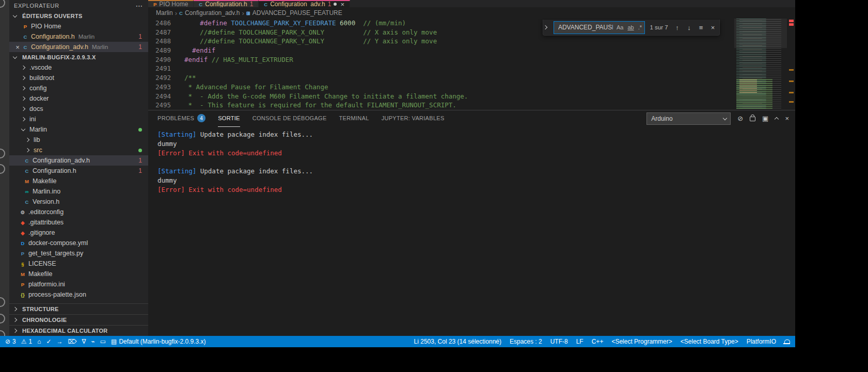 This screenshot has width=868, height=372. What do you see at coordinates (290, 119) in the screenshot?
I see `panel-tab-console-de-d-bogage: CONSOLE DE DÉBOGAGE` at bounding box center [290, 119].